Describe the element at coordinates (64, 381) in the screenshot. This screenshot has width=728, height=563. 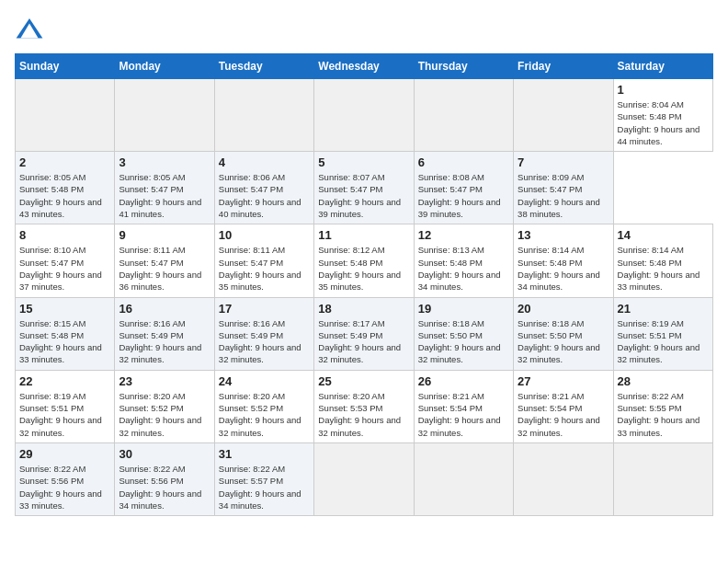
I see `day-number: 22` at that location.